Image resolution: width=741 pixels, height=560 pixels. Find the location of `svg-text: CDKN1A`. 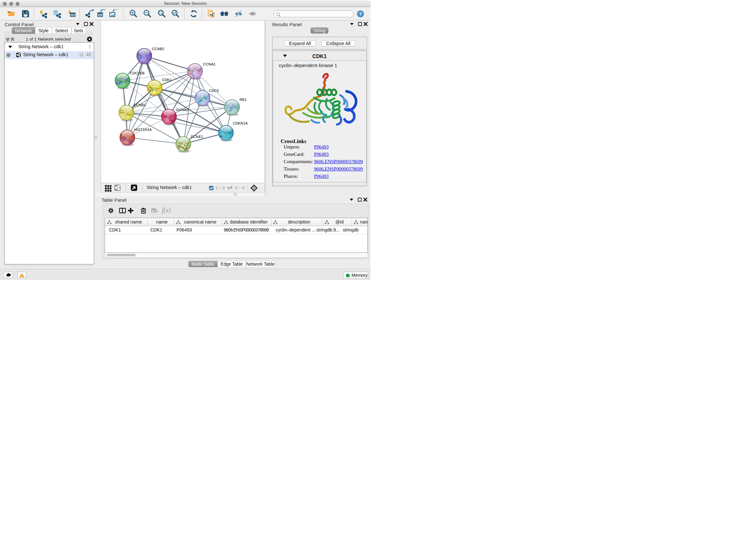

svg-text: CDKN1A is located at coordinates (240, 123).